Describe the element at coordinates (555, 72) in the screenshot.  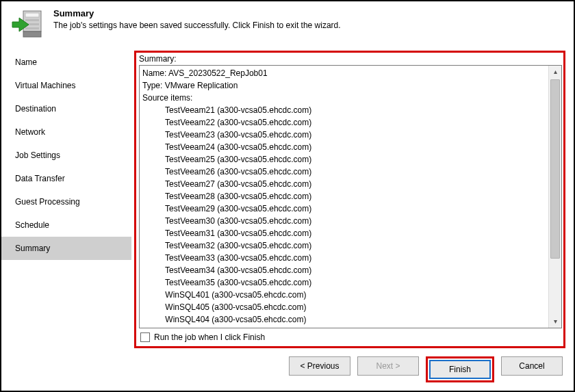
I see `scroll-up-button: ▴` at that location.